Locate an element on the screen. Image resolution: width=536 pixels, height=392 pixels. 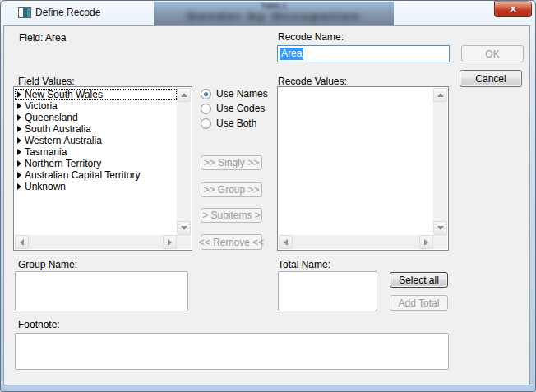
group-name-input is located at coordinates (102, 291).